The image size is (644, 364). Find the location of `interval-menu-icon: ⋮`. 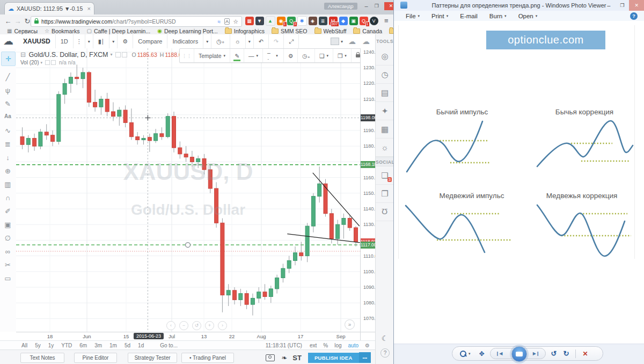

interval-menu-icon: ⋮ is located at coordinates (79, 41).